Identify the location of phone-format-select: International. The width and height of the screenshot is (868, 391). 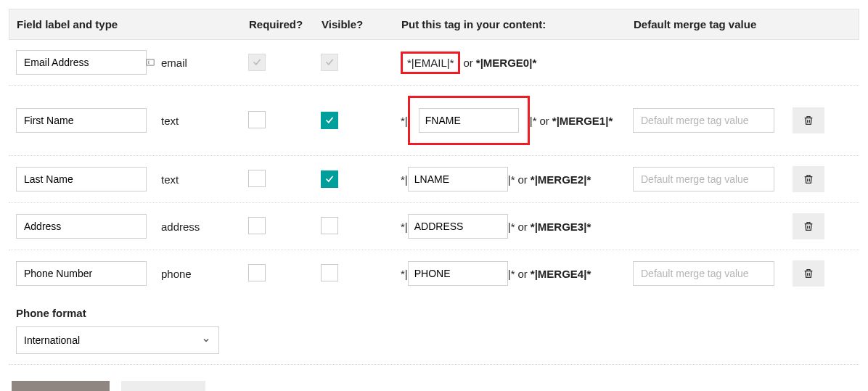
(118, 340).